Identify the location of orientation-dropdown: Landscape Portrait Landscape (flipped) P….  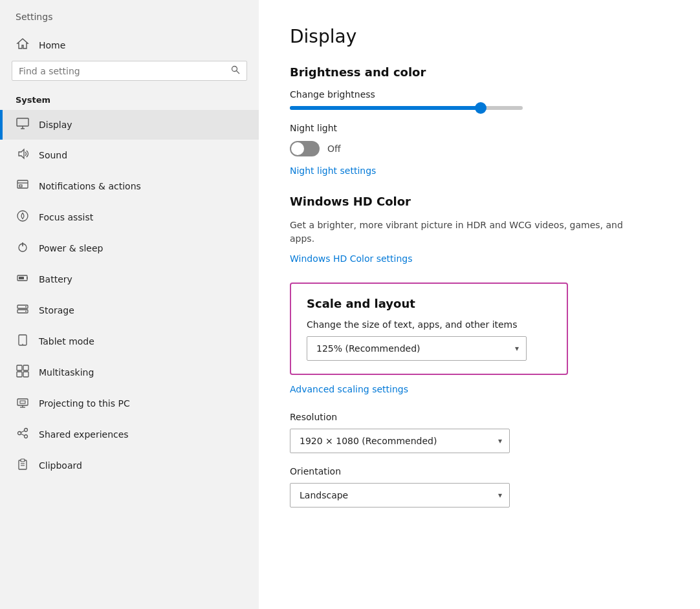
(400, 495).